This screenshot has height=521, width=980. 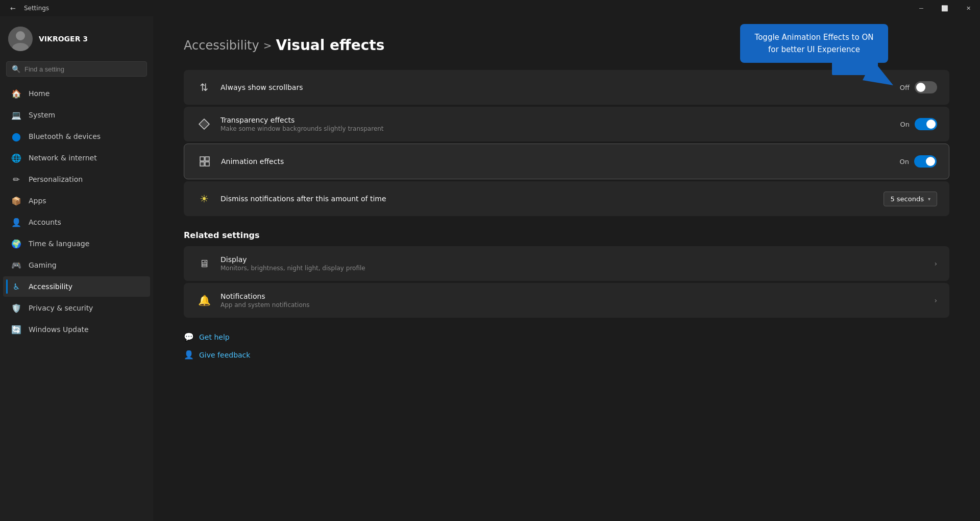 What do you see at coordinates (567, 264) in the screenshot?
I see `display-related-card: 🖥 Display Monitors, brightness, night li…` at bounding box center [567, 264].